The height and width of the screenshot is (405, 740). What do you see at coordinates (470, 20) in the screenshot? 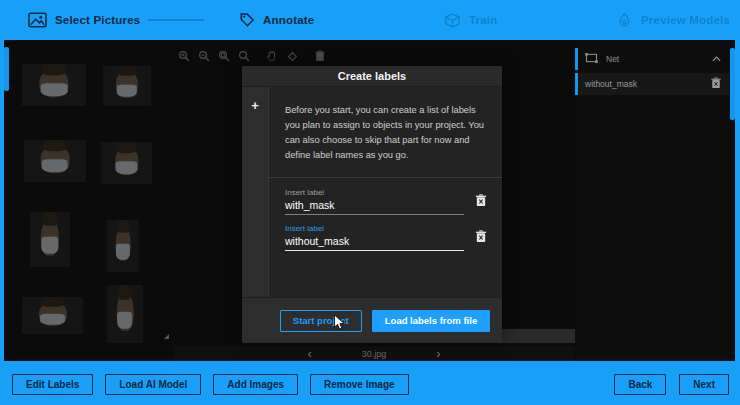
I see `step-train: Train` at bounding box center [470, 20].